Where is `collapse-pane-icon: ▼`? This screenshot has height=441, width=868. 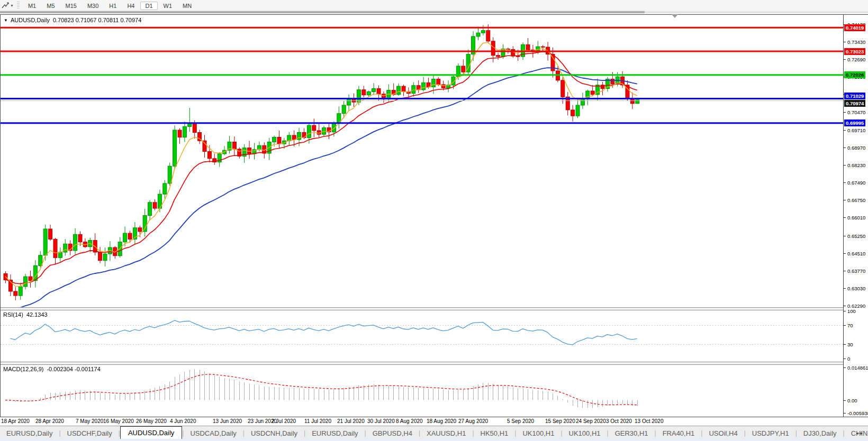 collapse-pane-icon: ▼ is located at coordinates (6, 20).